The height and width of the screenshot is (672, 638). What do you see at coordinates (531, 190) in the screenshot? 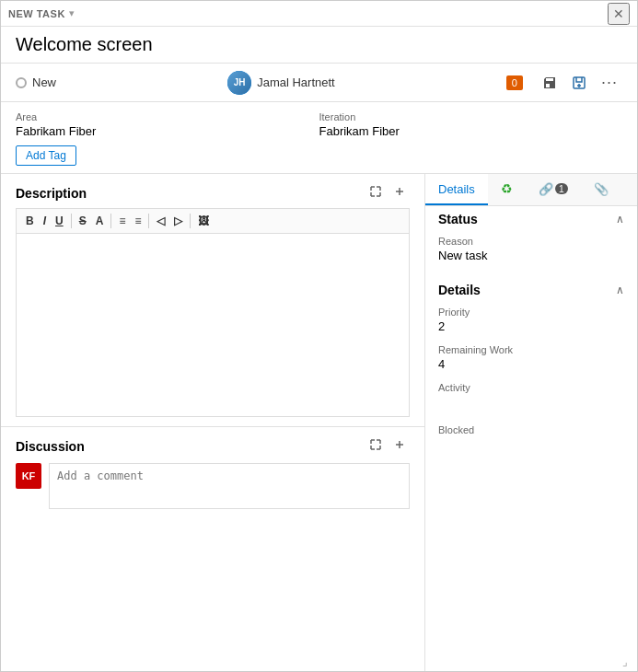
I see `right-tabs: Details ♻ 🔗 1 📎` at bounding box center [531, 190].